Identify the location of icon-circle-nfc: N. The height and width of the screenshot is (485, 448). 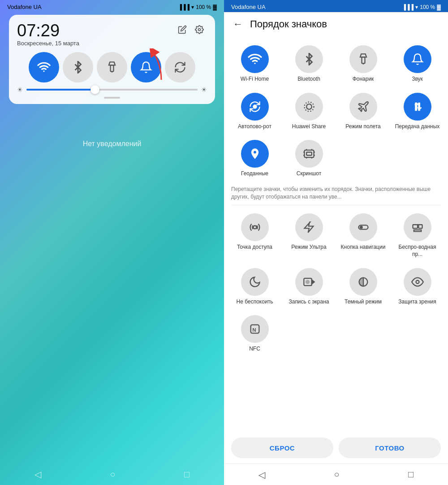
(255, 329).